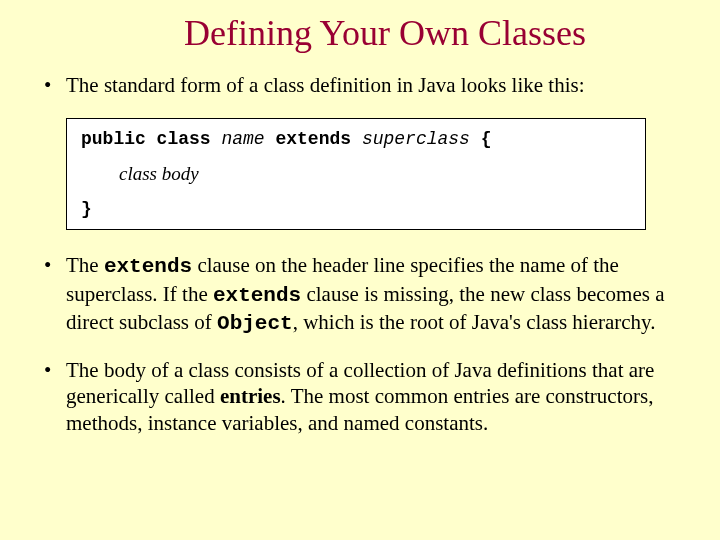 The height and width of the screenshot is (540, 720). I want to click on bullet-3-em-entries: entries, so click(250, 396).